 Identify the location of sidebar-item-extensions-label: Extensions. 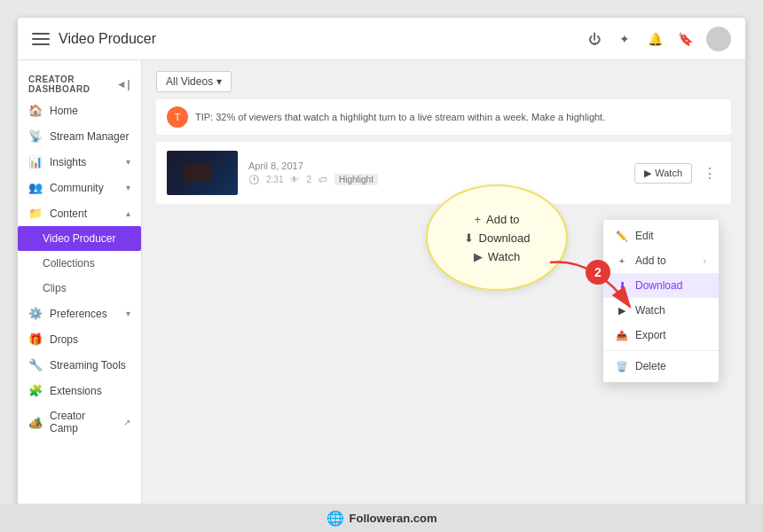
(76, 391).